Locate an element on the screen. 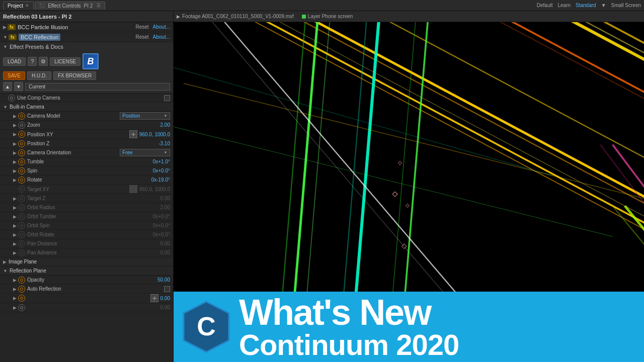 The height and width of the screenshot is (362, 644). image-plane-header: ▶ Image Plane is located at coordinates (87, 262).